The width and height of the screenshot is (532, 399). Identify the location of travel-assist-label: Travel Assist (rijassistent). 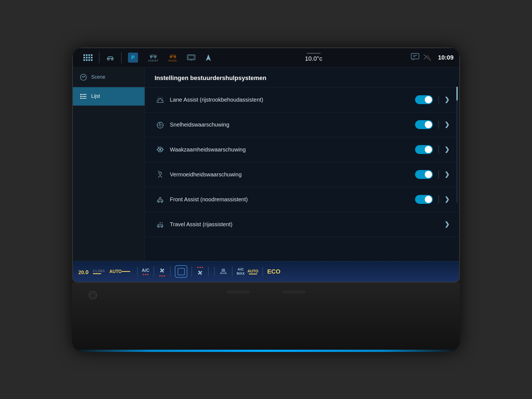
(307, 224).